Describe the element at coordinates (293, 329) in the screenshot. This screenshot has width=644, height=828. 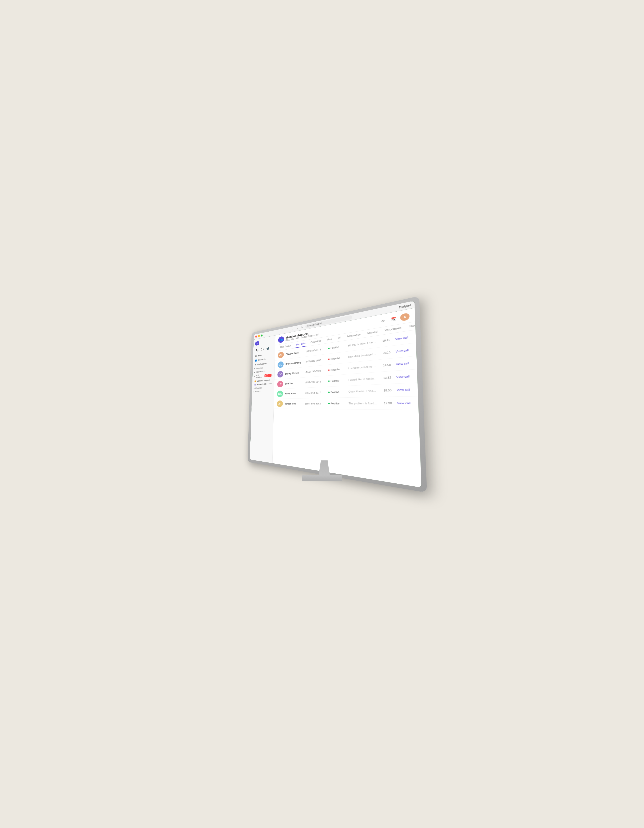
I see `back-button: ‹` at that location.